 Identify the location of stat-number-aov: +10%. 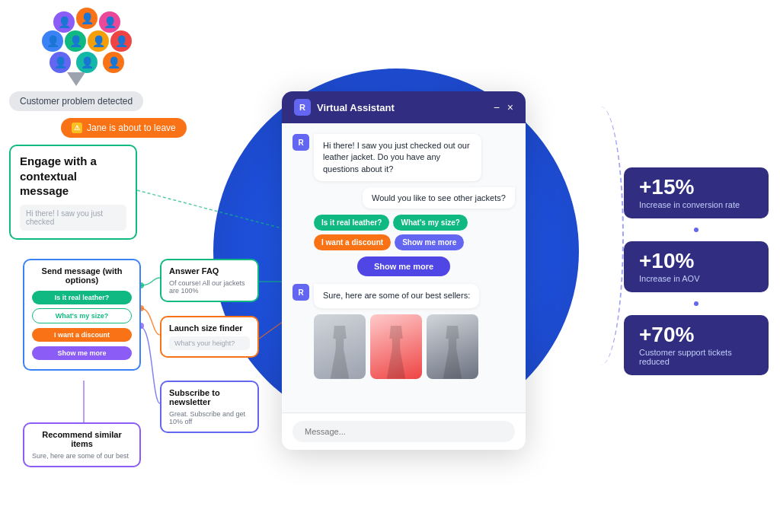
(696, 261).